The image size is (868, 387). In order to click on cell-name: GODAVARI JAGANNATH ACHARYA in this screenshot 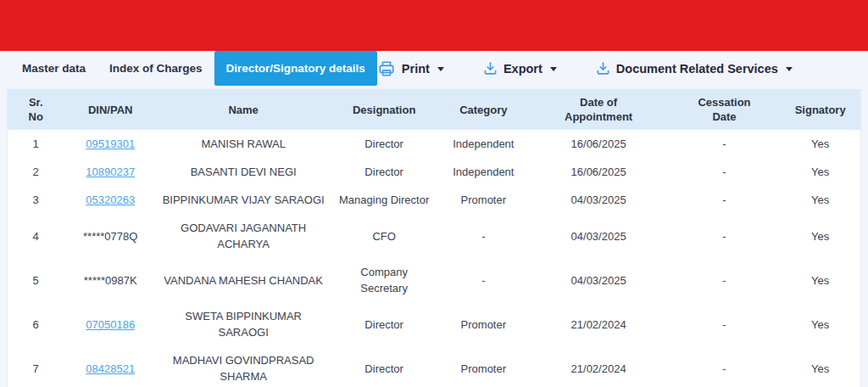, I will do `click(243, 236)`.